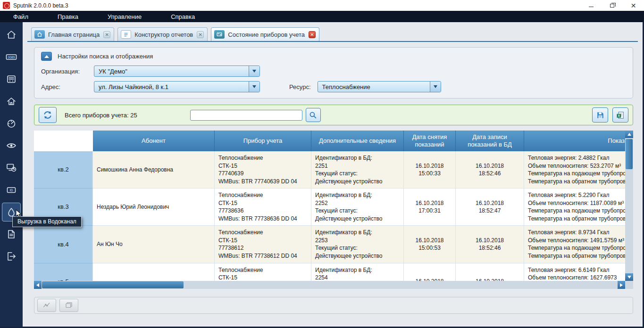 The width and height of the screenshot is (644, 328). What do you see at coordinates (490, 141) in the screenshot?
I see `column-header-date-saved: Дата записи показаний в БД` at bounding box center [490, 141].